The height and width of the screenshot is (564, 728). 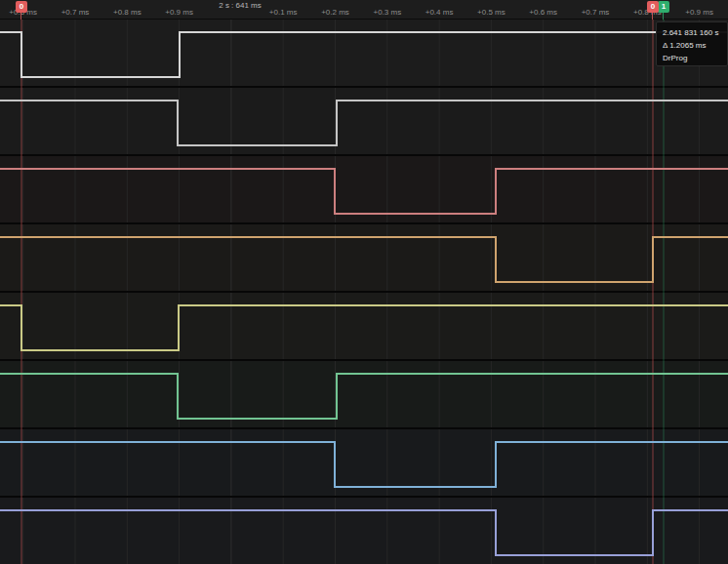 What do you see at coordinates (127, 12) in the screenshot?
I see `timeline-tick-label: +0.8 ms` at bounding box center [127, 12].